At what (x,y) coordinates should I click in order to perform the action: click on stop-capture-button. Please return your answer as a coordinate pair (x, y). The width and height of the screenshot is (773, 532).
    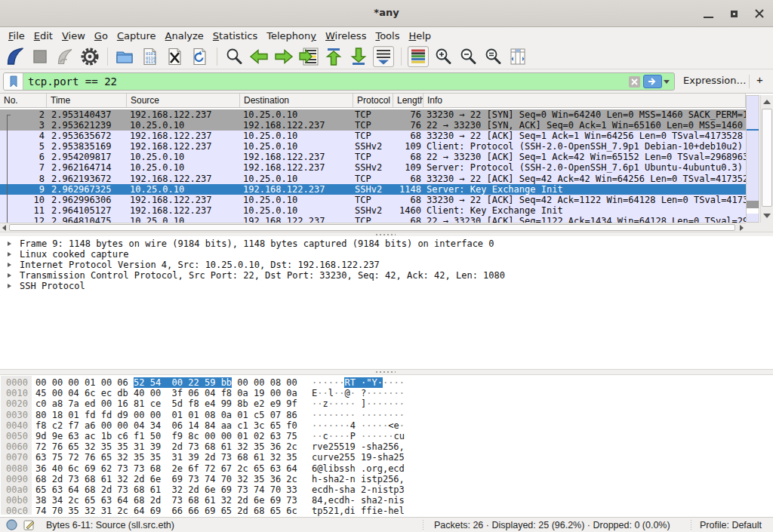
    Looking at the image, I should click on (40, 57).